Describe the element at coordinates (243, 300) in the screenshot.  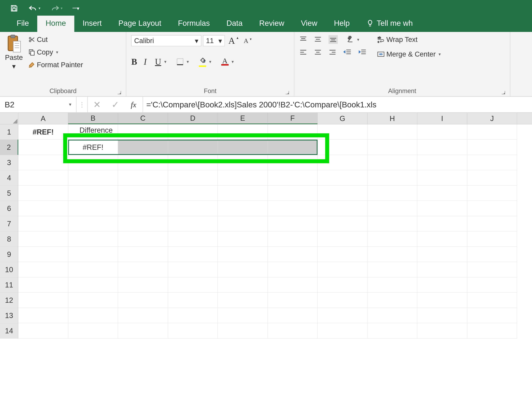
I see `cell-E12` at that location.